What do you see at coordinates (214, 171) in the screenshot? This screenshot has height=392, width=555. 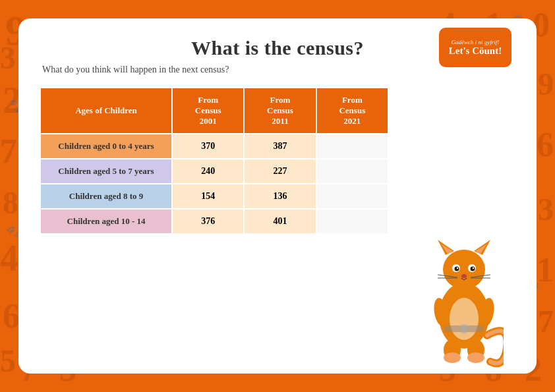 I see `table-row: Children aged 5 to 7 years240227` at bounding box center [214, 171].